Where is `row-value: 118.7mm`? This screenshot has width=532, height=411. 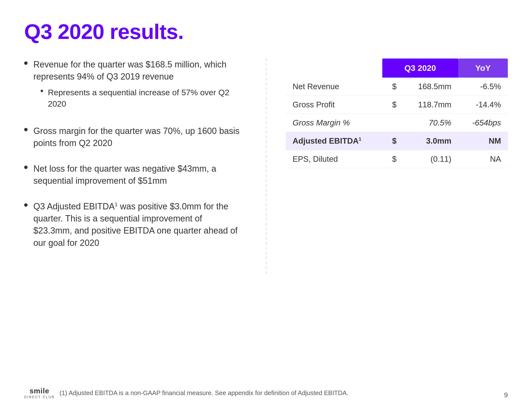
row-value: 118.7mm is located at coordinates (431, 105).